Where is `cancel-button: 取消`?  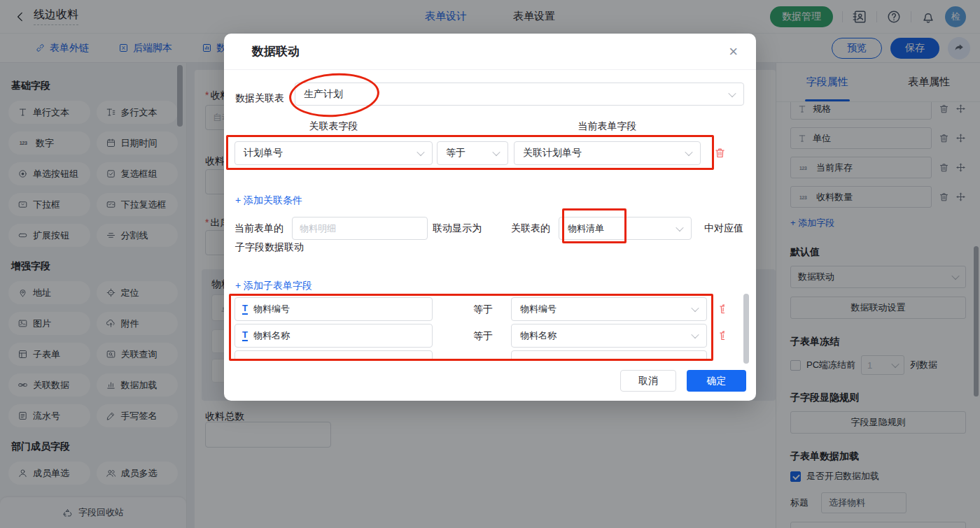 cancel-button: 取消 is located at coordinates (648, 380).